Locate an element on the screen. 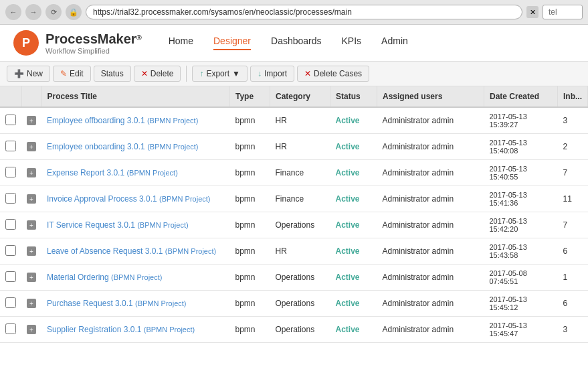  row-inb-cell: 1 is located at coordinates (573, 277).